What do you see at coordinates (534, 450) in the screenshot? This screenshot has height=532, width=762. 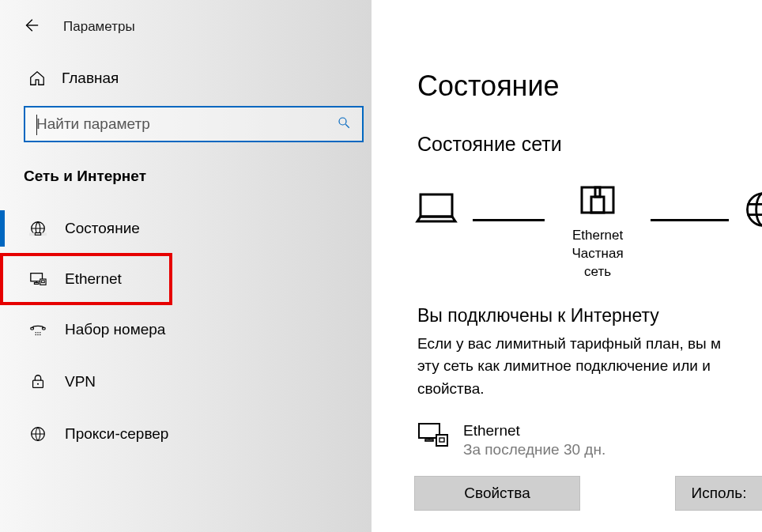 I see `adapter-sub: За последние 30 дн.` at bounding box center [534, 450].